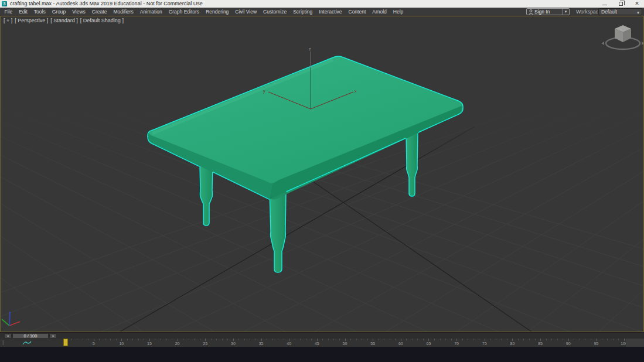 This screenshot has height=362, width=644. What do you see at coordinates (8, 21) in the screenshot?
I see `viewport-label-segment-0: [ + ]` at bounding box center [8, 21].